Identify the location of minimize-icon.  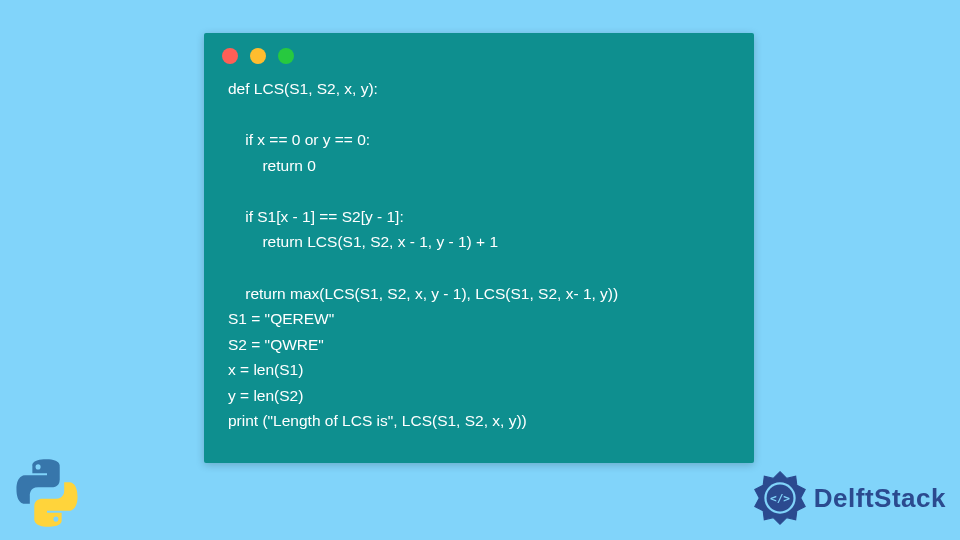
(258, 56).